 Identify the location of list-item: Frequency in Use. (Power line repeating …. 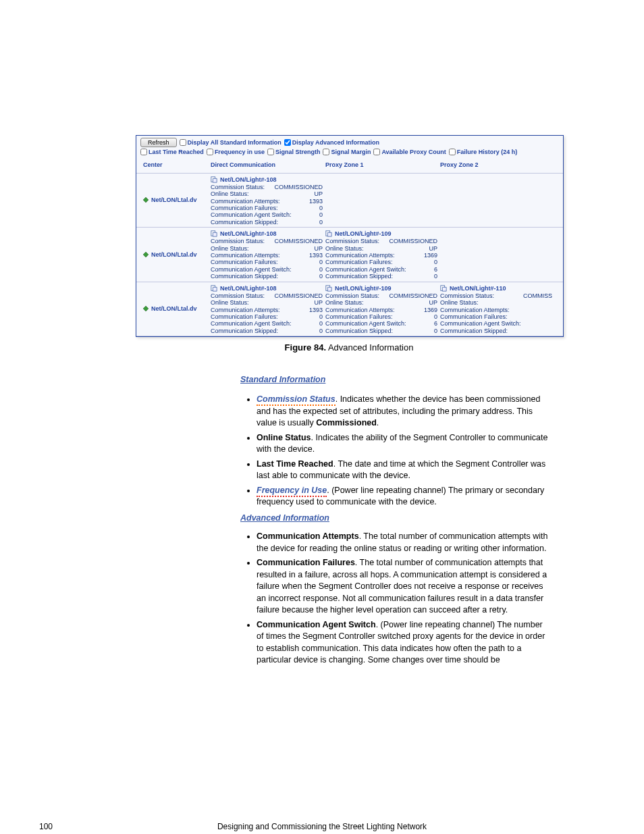
(404, 497).